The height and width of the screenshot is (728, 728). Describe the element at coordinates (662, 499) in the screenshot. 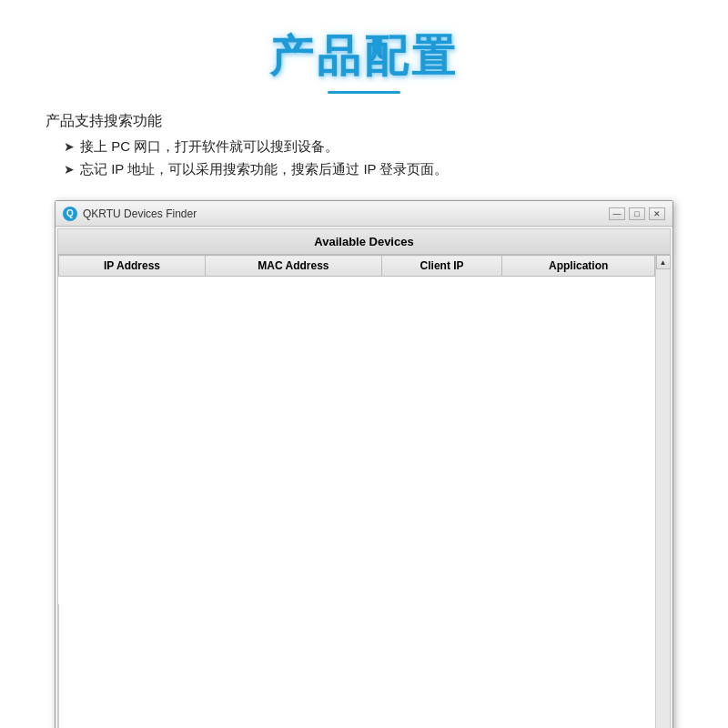

I see `scroll-track` at that location.